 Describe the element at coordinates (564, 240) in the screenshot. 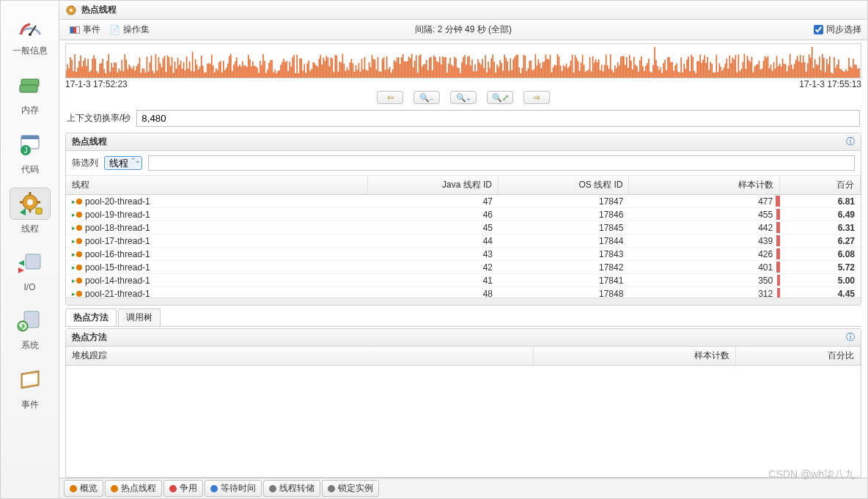

I see `cell-os-id: 17844` at that location.